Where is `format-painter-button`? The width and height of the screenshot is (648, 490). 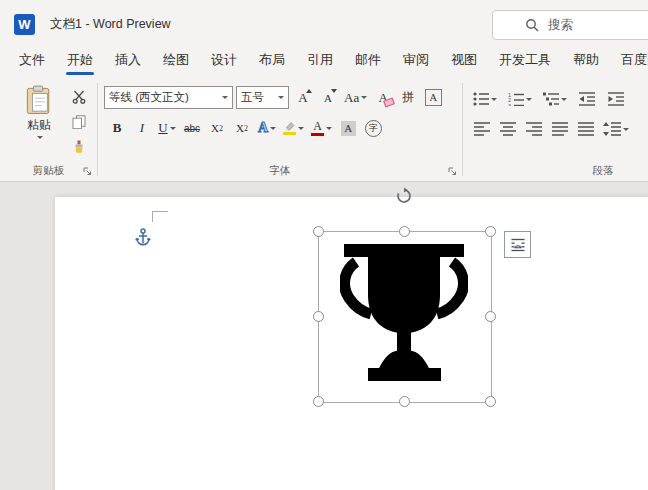 format-painter-button is located at coordinates (79, 146).